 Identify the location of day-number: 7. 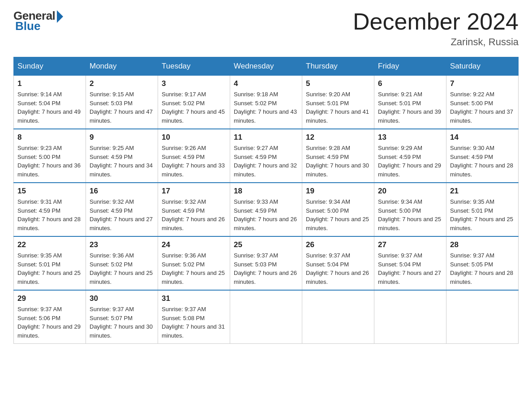
(482, 84).